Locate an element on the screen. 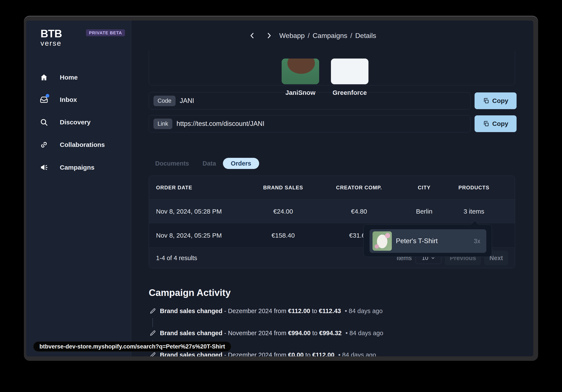 This screenshot has width=562, height=392. tab-documents: Documents is located at coordinates (172, 164).